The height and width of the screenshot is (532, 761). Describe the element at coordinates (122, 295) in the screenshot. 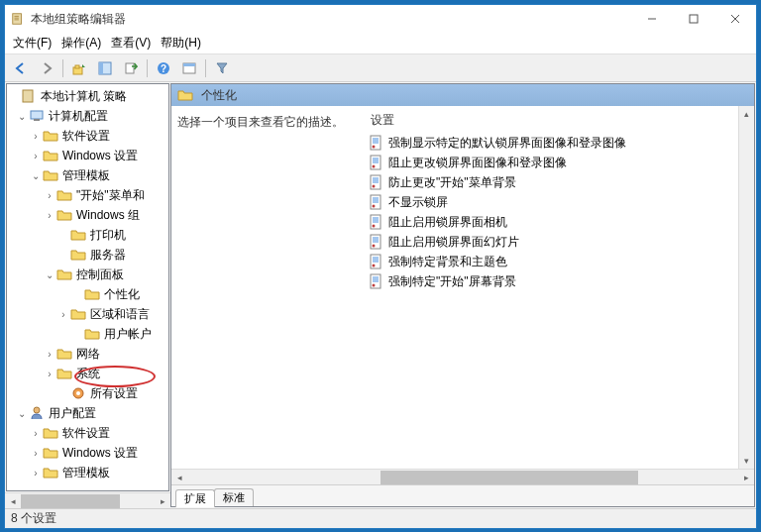

I see `tree-node-personalization: 个性化` at that location.